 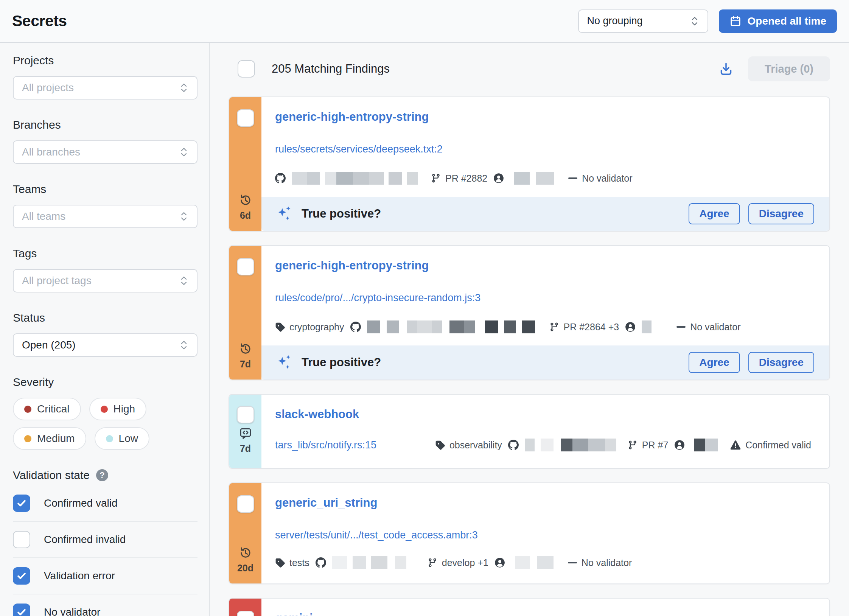 I want to click on severity-stripe: 20d, so click(x=245, y=534).